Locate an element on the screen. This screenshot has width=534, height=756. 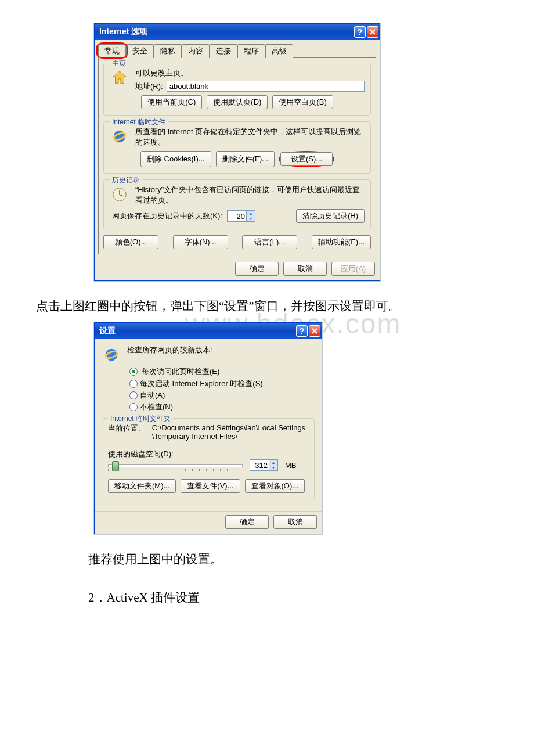
red-circle-annotation is located at coordinates (112, 51).